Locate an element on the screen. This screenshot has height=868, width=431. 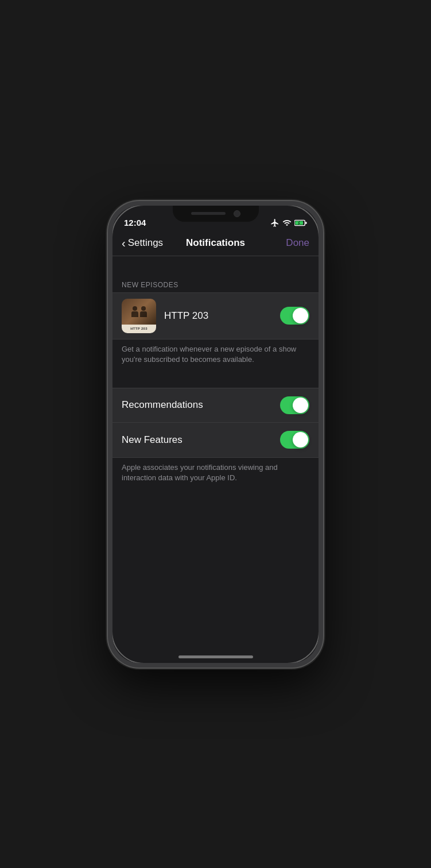
speaker is located at coordinates (208, 214).